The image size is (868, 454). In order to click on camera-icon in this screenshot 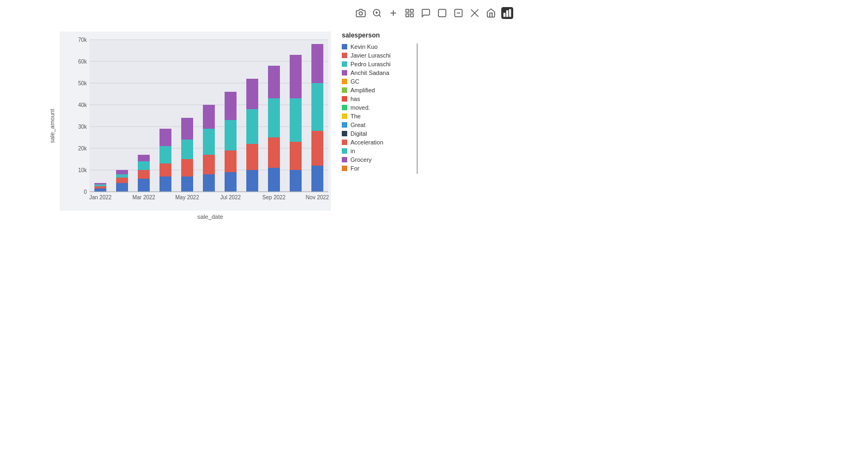, I will do `click(361, 13)`.